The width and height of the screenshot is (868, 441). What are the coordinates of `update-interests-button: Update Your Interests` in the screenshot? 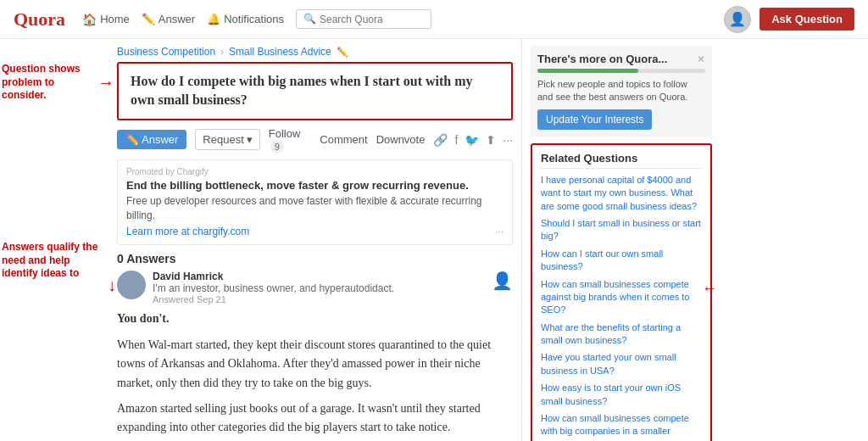 It's located at (595, 120).